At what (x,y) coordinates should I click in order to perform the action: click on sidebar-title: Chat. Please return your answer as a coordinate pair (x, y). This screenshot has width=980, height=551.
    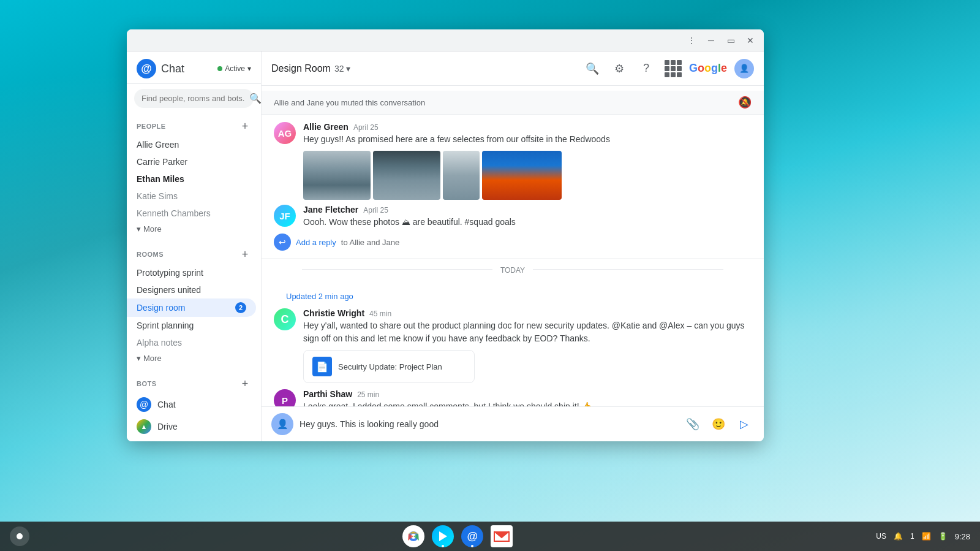
    Looking at the image, I should click on (173, 69).